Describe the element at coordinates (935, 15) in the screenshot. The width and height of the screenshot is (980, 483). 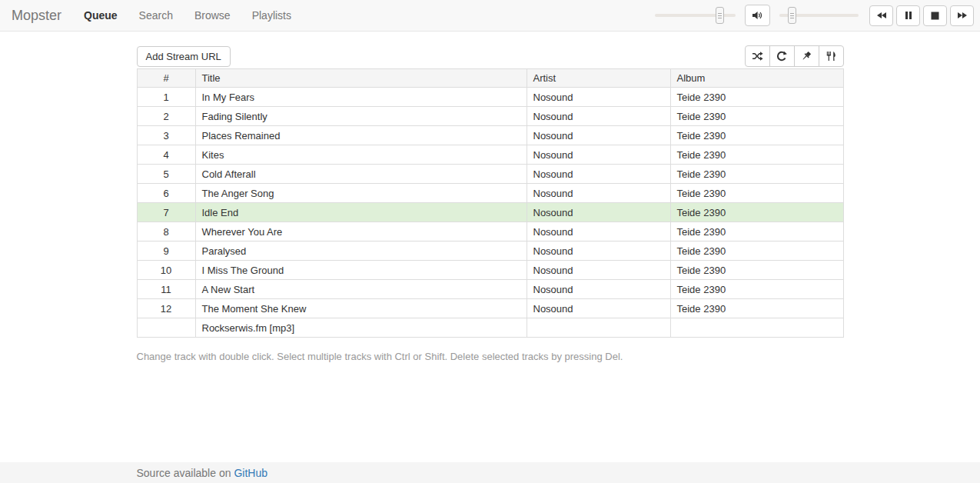
I see `stop-icon` at that location.